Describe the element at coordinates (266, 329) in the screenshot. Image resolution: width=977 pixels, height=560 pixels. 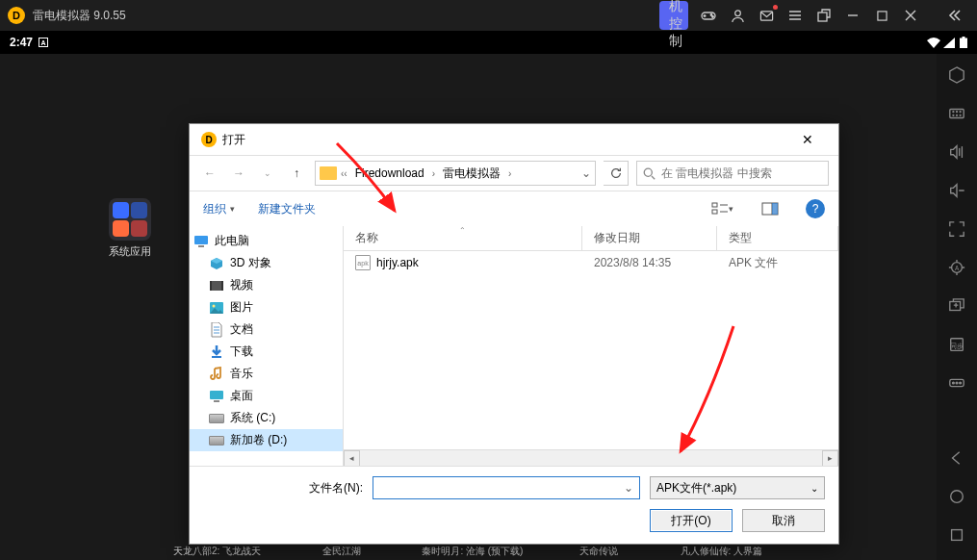
I see `tree-item: 文档` at that location.